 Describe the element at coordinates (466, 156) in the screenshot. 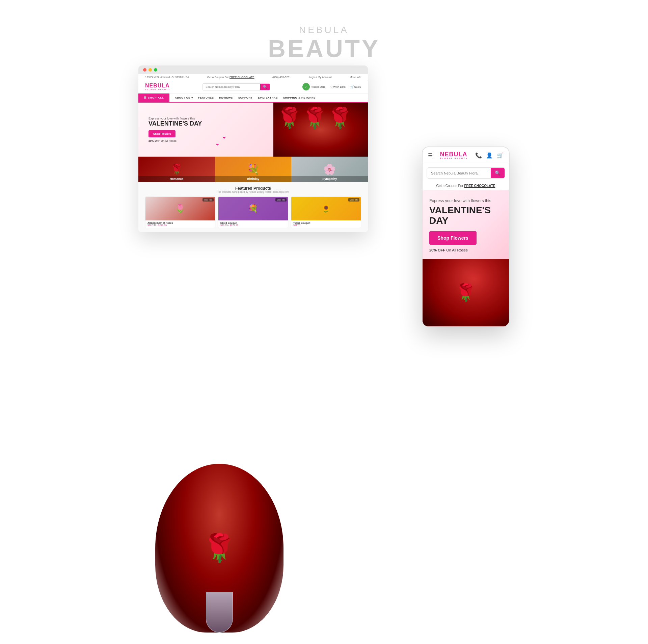

I see `mobile-header: ☰ NEBULA FLORAL BEAUTY 📞 👤 🛒` at that location.